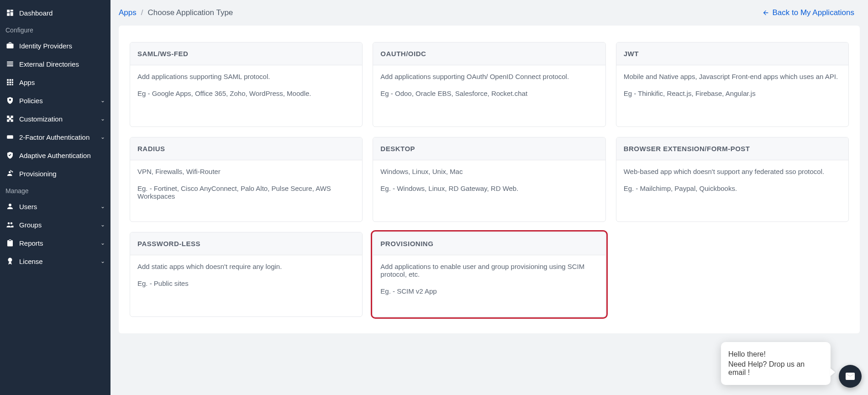 This screenshot has height=395, width=868. What do you see at coordinates (30, 225) in the screenshot?
I see `sidebar-item-label: Groups` at bounding box center [30, 225].